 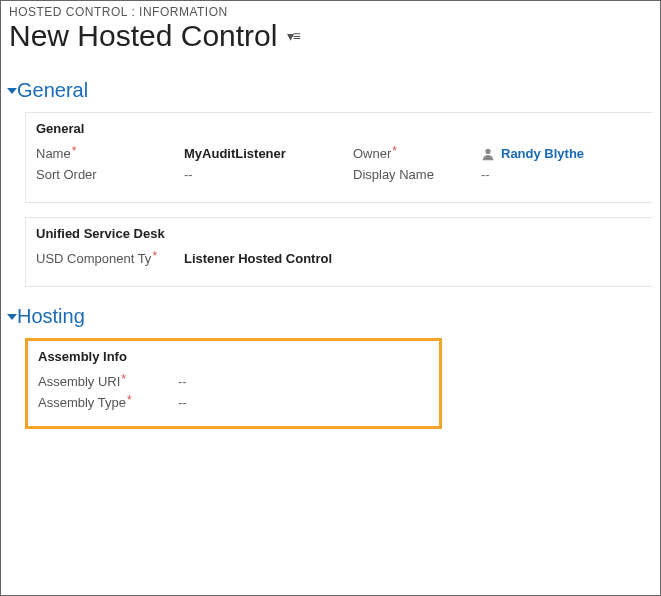 What do you see at coordinates (264, 154) in the screenshot?
I see `value-name: MyAuditListener` at bounding box center [264, 154].